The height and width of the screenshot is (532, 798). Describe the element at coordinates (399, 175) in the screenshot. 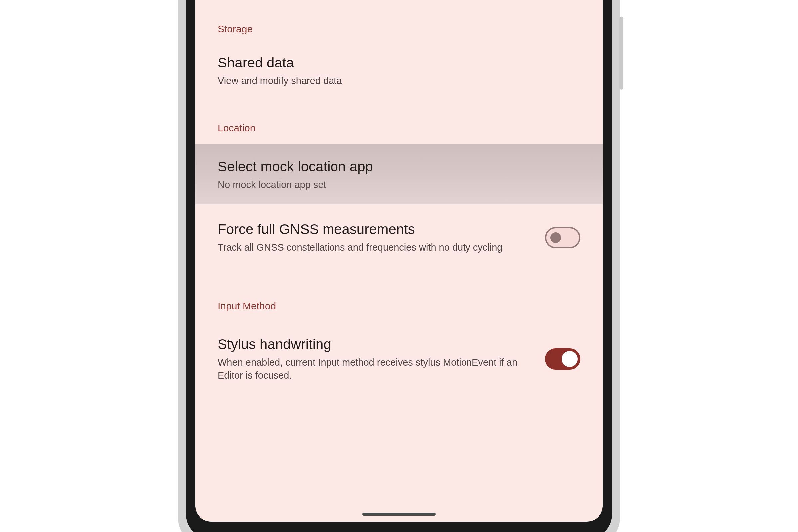

I see `select-mock-location-text: Select mock location app No mock locatio…` at that location.